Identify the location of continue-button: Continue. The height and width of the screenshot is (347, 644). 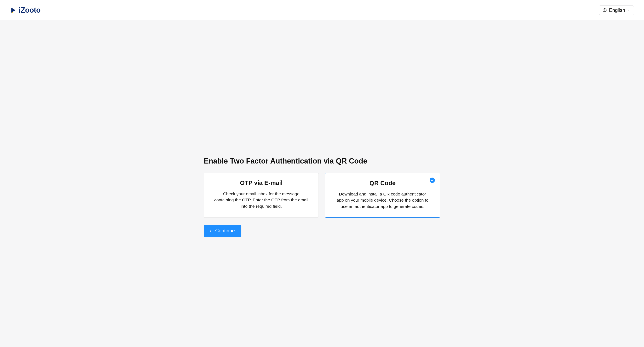
(222, 231).